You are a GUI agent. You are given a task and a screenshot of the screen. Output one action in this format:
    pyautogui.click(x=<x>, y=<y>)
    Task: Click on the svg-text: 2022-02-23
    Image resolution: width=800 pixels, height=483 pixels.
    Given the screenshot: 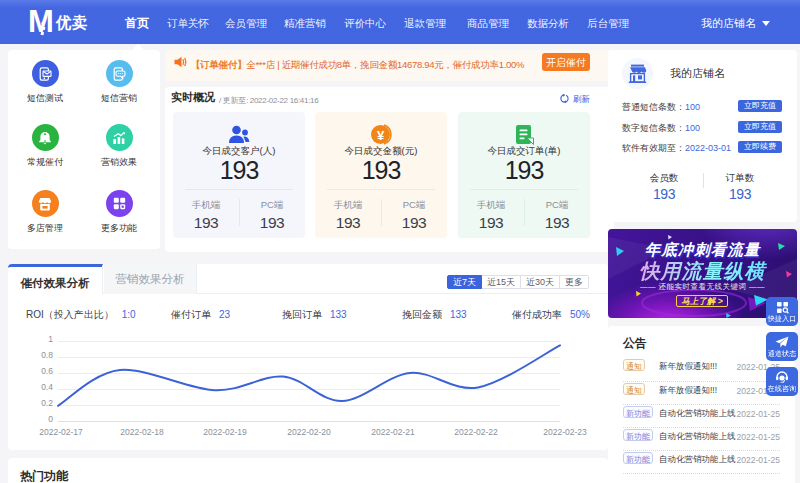 What is the action you would take?
    pyautogui.click(x=565, y=432)
    